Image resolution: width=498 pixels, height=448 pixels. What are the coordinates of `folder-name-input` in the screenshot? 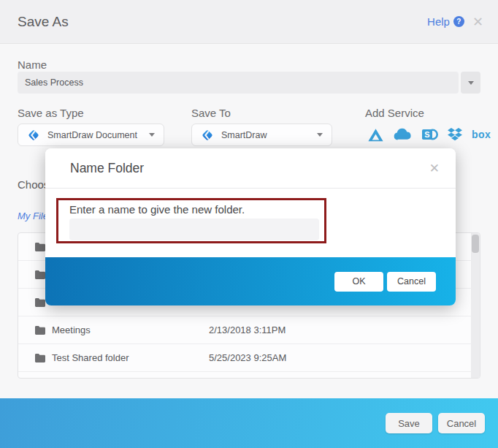 It's located at (194, 229).